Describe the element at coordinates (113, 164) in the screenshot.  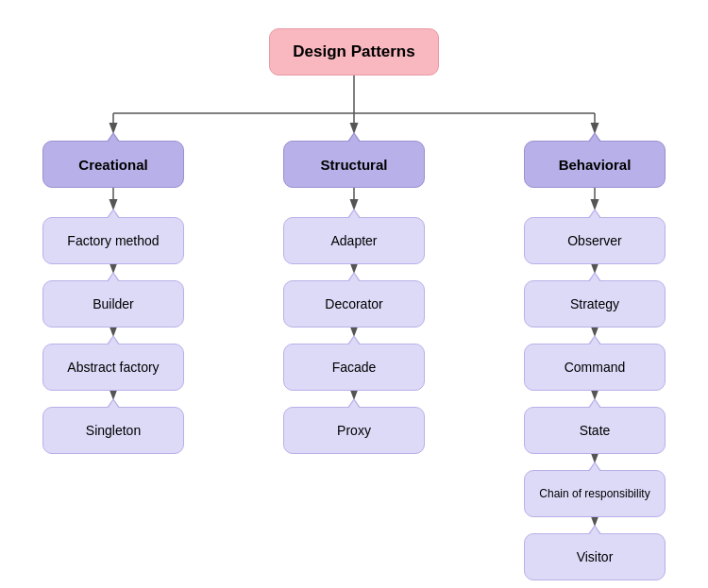
I see `category-creational-label: Creational` at that location.